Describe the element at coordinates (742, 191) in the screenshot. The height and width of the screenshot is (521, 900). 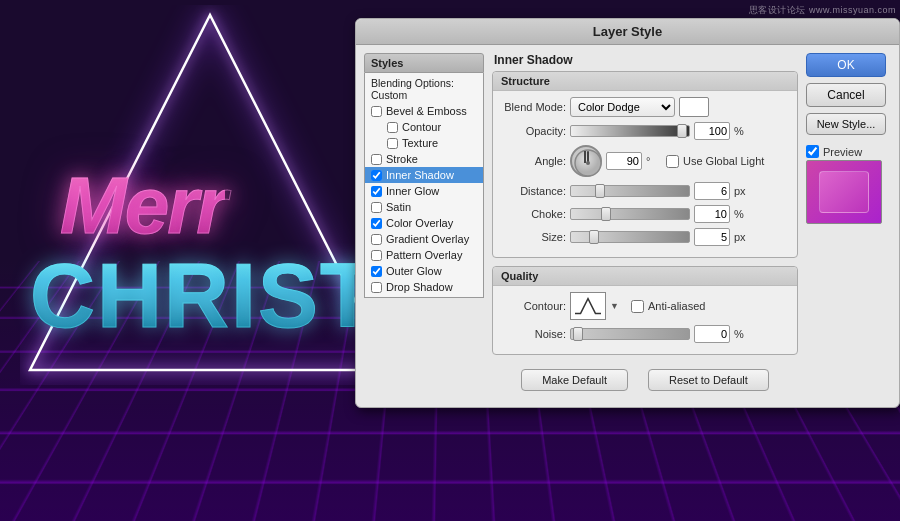
I see `distance-unit: px` at that location.